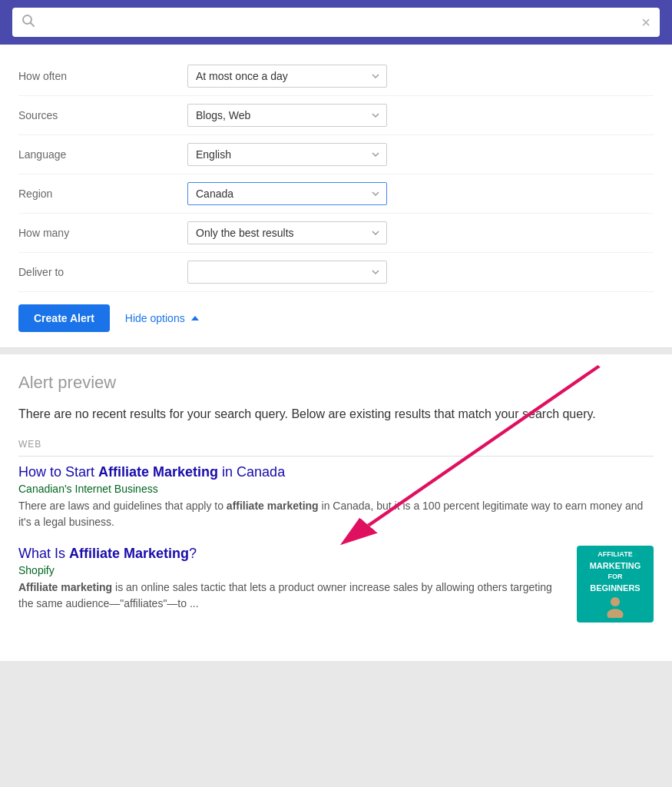 The height and width of the screenshot is (787, 672). Describe the element at coordinates (336, 22) in the screenshot. I see `search-bar: affiliate marketing ×` at that location.